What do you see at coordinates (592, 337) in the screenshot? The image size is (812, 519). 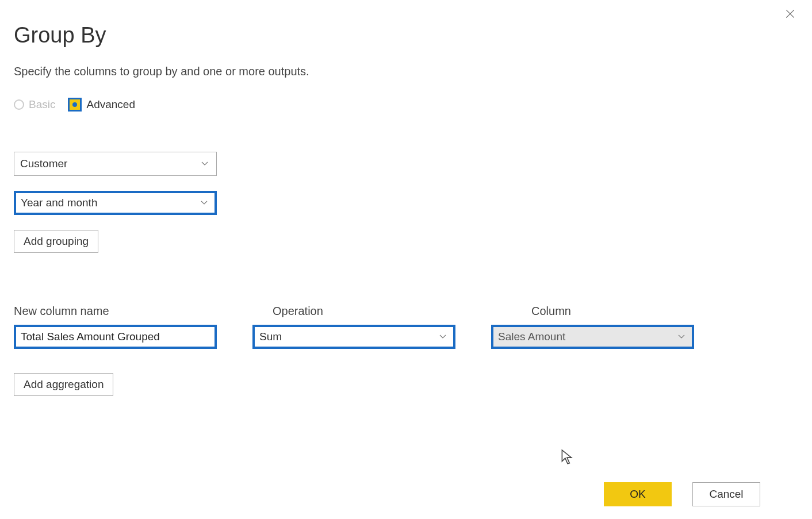 I see `column-dropdown: Sales Amount` at bounding box center [592, 337].